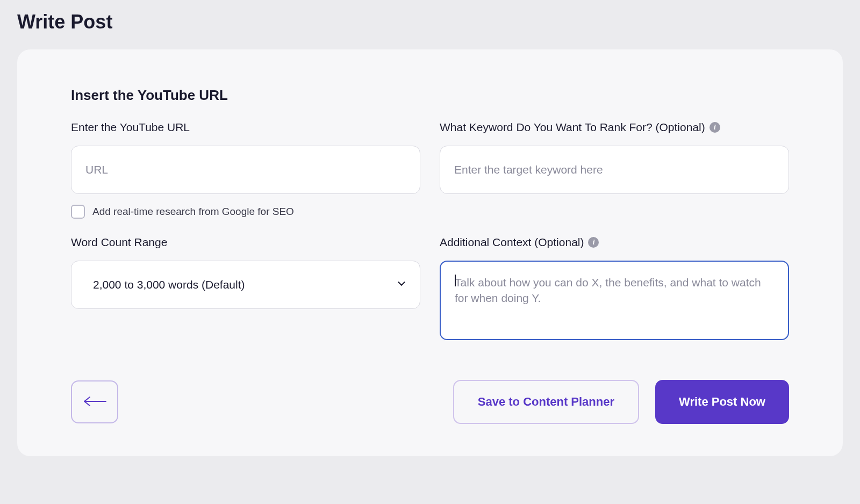 This screenshot has height=504, width=860. I want to click on research-checkbox, so click(78, 212).